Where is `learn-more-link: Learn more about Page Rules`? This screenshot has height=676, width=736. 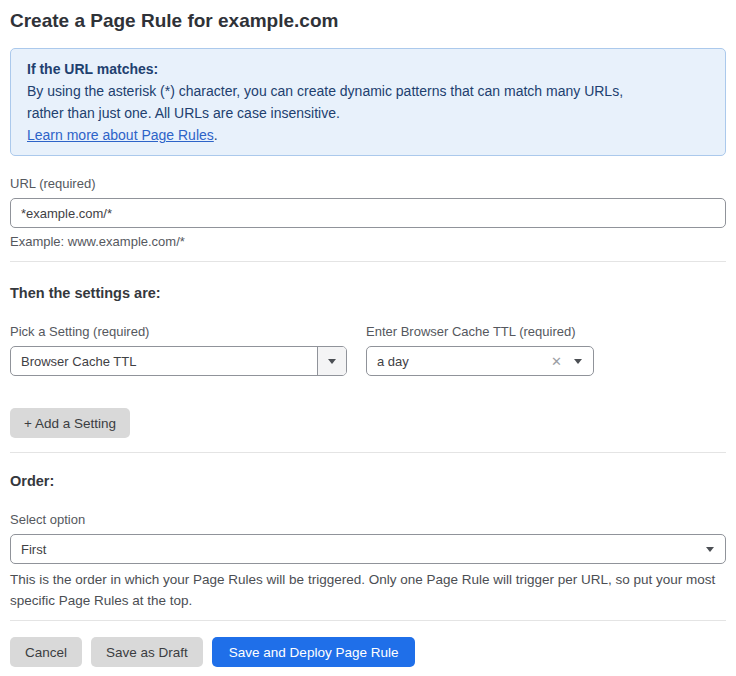
learn-more-link: Learn more about Page Rules is located at coordinates (120, 135).